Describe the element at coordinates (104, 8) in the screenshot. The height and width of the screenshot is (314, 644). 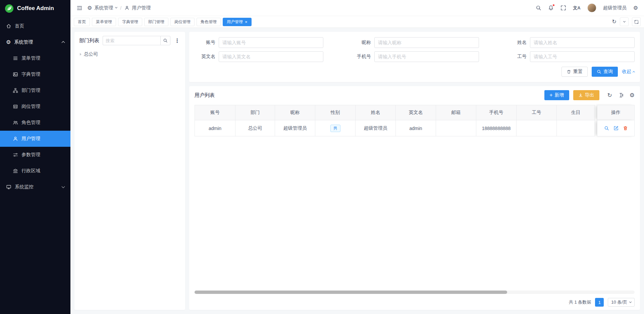
I see `breadcrumb-parent: 系统管理` at that location.